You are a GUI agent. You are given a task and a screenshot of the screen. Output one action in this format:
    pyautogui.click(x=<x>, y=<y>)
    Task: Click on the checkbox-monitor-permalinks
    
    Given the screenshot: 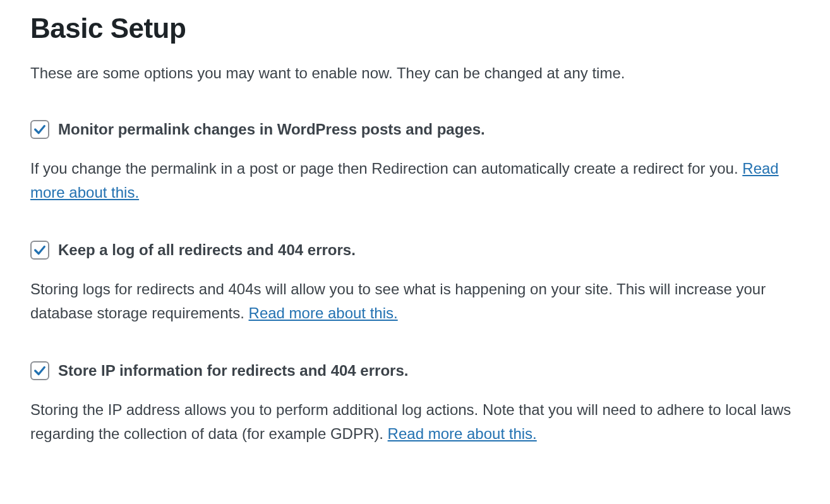 What is the action you would take?
    pyautogui.click(x=40, y=129)
    